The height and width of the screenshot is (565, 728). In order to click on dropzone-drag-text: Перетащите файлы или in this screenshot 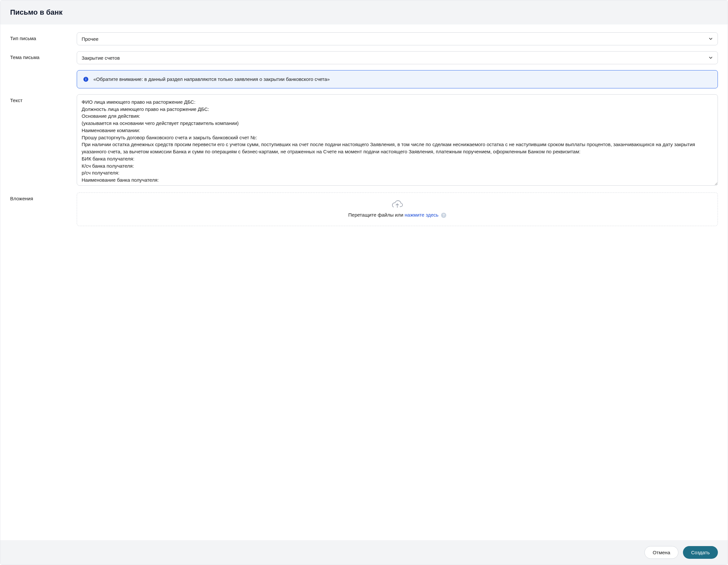, I will do `click(377, 215)`.